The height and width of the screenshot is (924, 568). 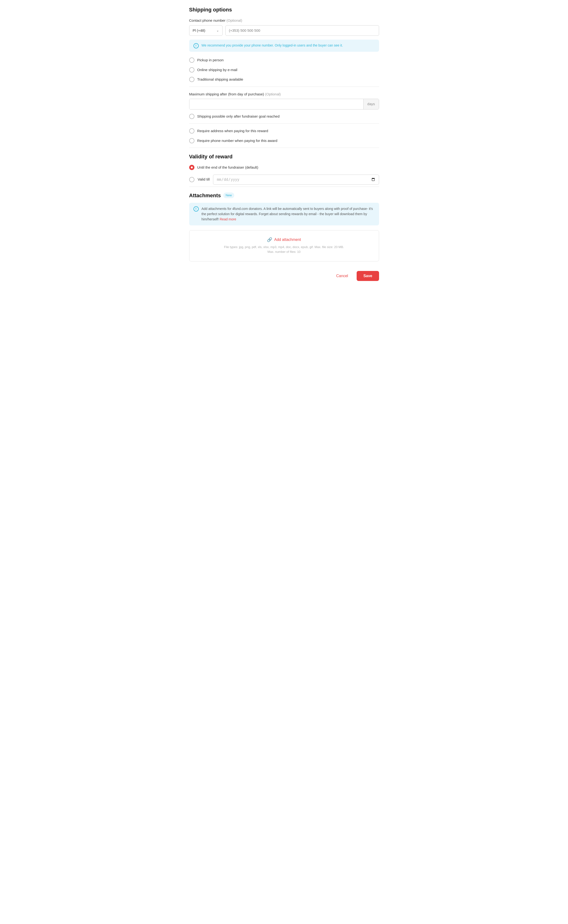 I want to click on attachments-info-icon: !, so click(x=196, y=209).